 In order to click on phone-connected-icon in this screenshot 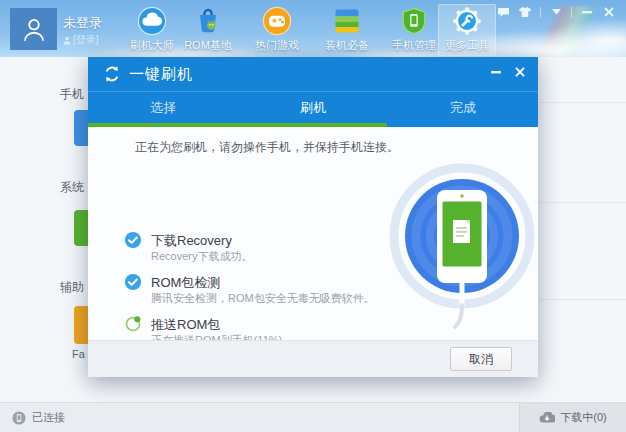, I will do `click(19, 418)`.